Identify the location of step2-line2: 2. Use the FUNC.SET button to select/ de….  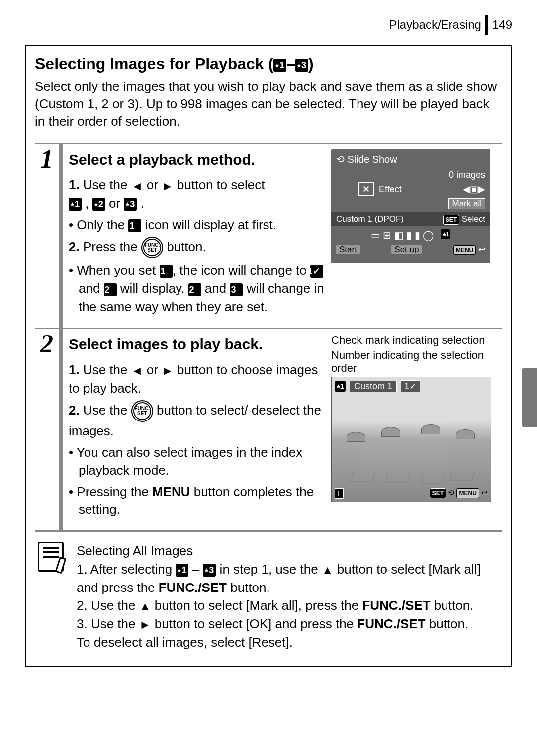
(197, 420).